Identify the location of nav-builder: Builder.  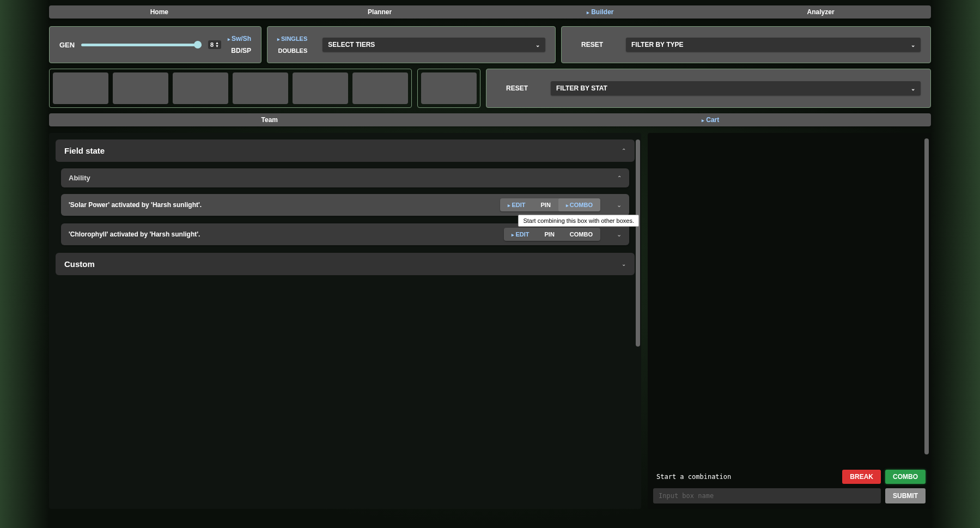
(600, 12).